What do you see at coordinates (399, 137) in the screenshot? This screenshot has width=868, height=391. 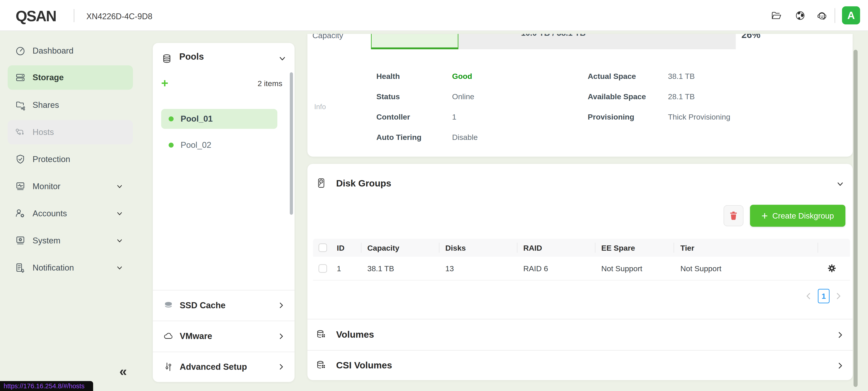 I see `field-label: Auto Tiering` at bounding box center [399, 137].